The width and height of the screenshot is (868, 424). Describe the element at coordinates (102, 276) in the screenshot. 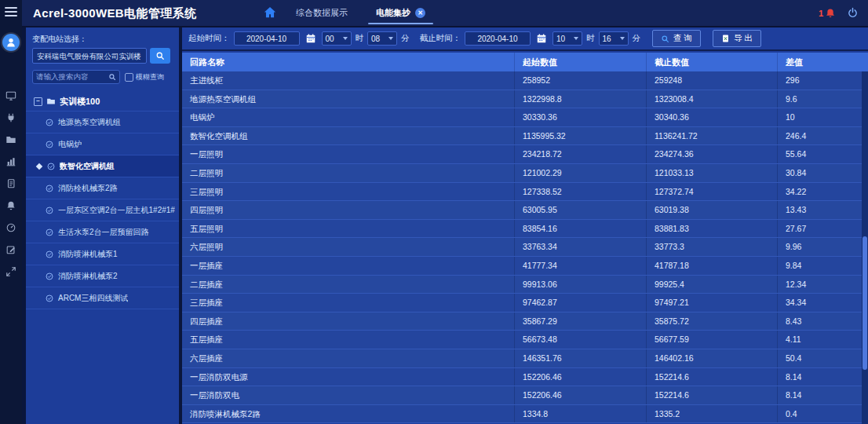

I see `tree-item: 消防喷淋机械泵2` at that location.